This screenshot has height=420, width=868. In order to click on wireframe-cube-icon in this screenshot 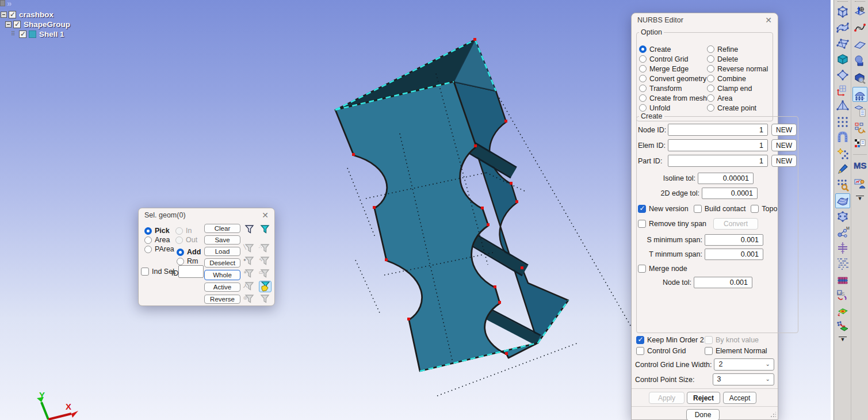, I will do `click(843, 12)`.